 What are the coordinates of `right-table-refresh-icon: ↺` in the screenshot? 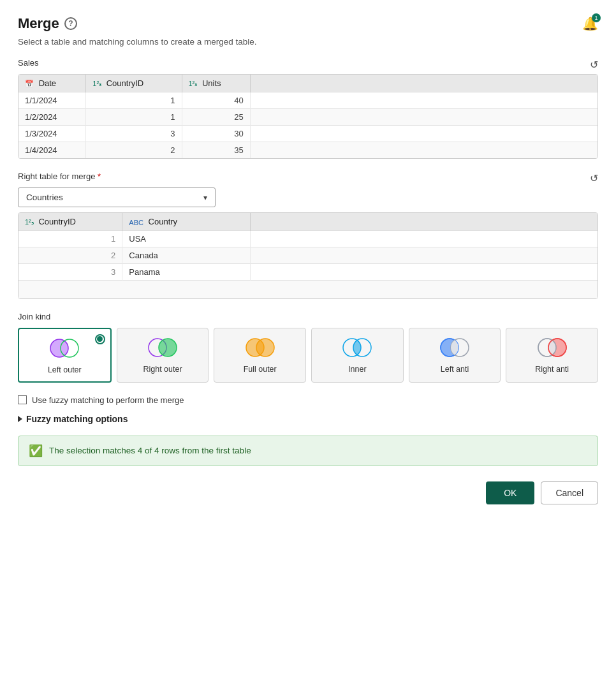 It's located at (594, 179).